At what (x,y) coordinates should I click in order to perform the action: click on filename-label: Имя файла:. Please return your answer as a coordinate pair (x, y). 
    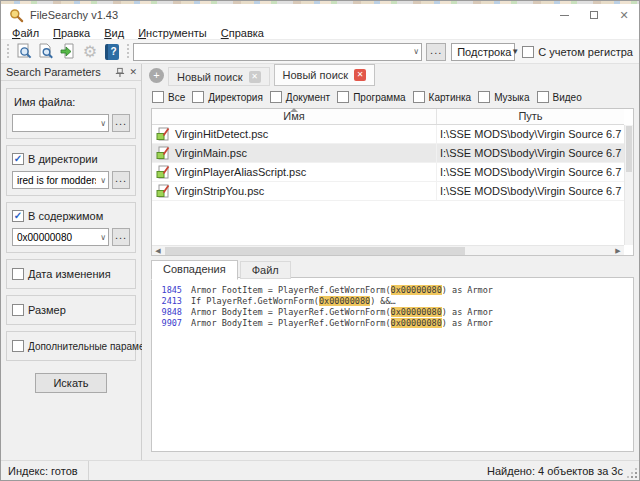
    Looking at the image, I should click on (72, 102).